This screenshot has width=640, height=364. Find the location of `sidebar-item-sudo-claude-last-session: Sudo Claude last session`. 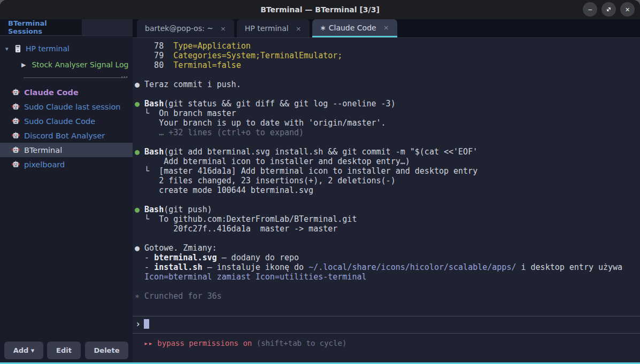

sidebar-item-sudo-claude-last-session: Sudo Claude last session is located at coordinates (66, 107).